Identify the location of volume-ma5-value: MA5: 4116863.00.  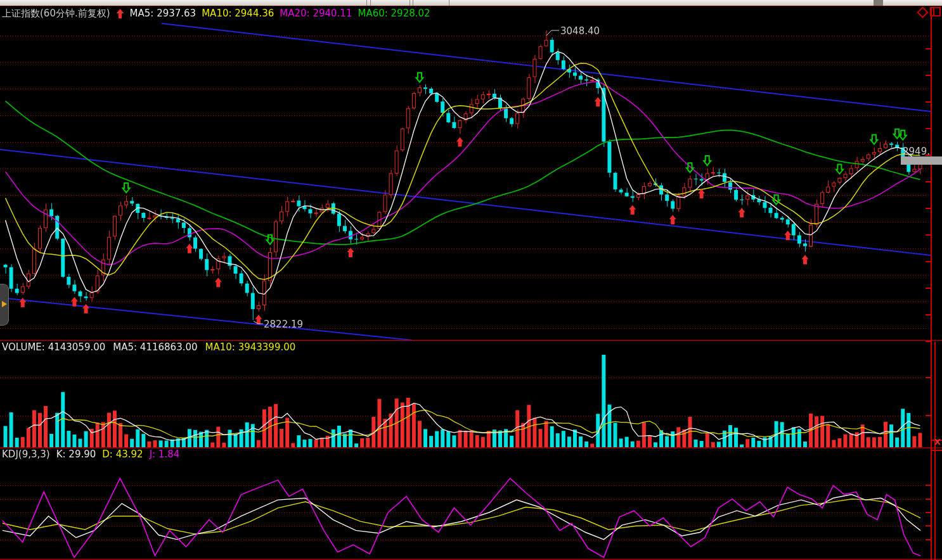
(155, 347).